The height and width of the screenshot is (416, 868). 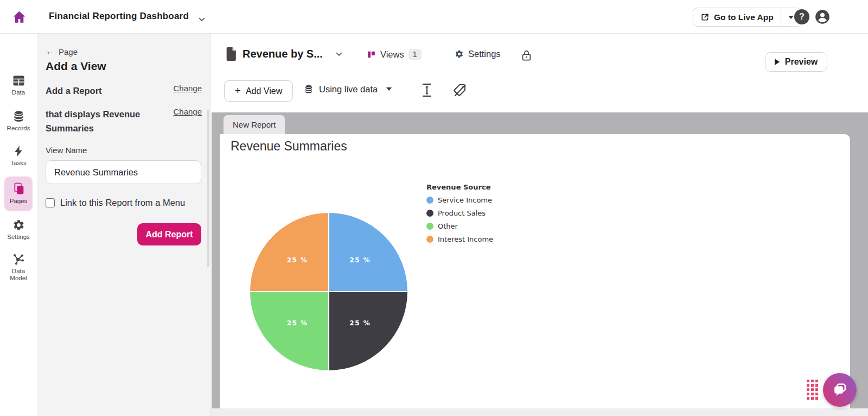 I want to click on legend-item: Service Income, so click(x=460, y=200).